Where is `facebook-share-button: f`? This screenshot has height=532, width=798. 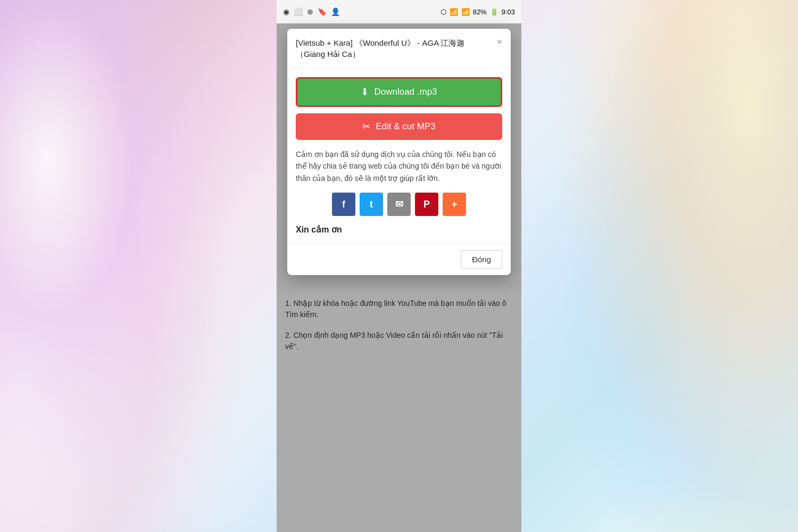 facebook-share-button: f is located at coordinates (344, 204).